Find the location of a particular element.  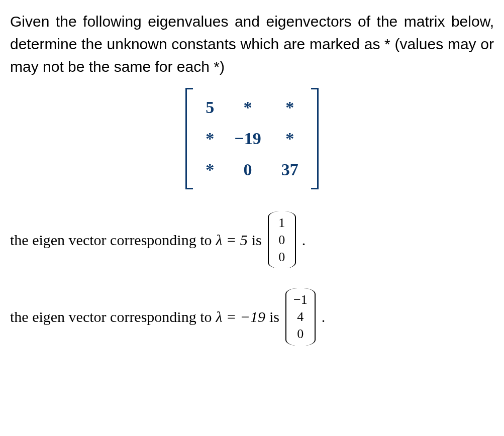

vector-component: 4 is located at coordinates (300, 317).